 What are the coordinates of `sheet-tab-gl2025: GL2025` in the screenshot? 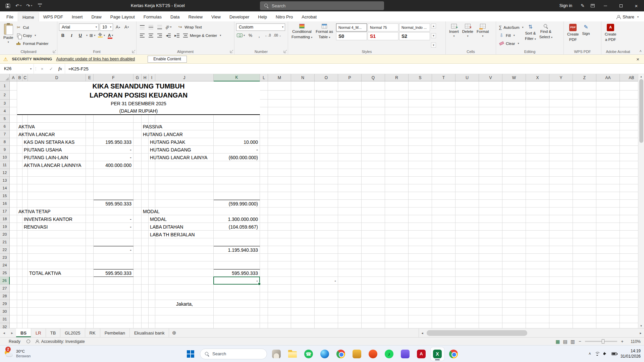 It's located at (72, 333).